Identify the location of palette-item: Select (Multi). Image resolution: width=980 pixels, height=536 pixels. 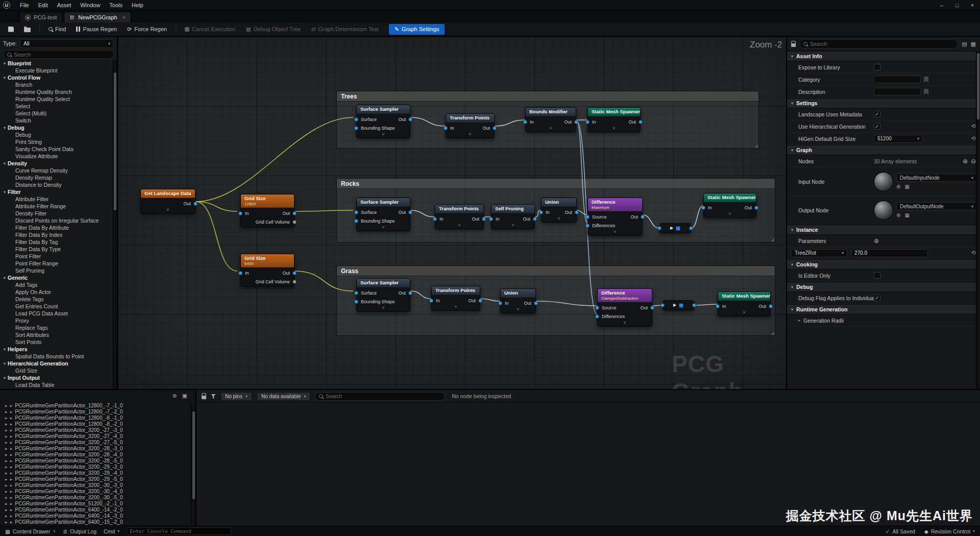
(58, 113).